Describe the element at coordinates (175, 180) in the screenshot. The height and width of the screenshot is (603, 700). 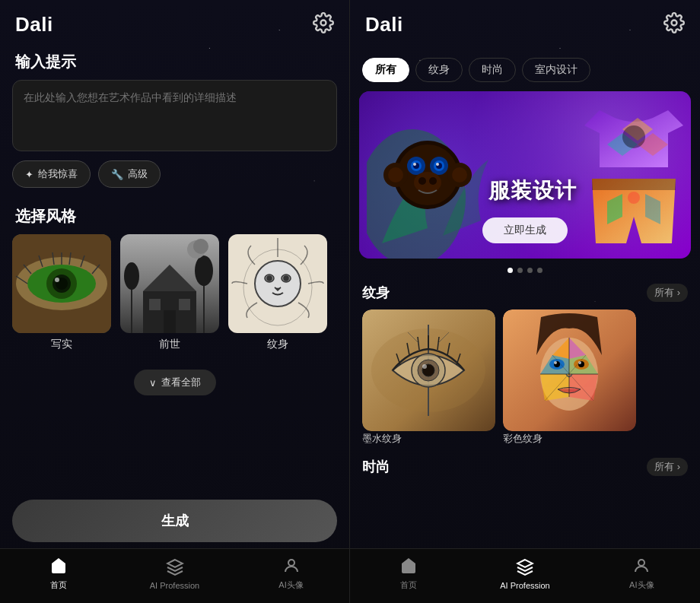
I see `action-buttons-row: ✦ 给我惊喜 🔧 高级` at that location.